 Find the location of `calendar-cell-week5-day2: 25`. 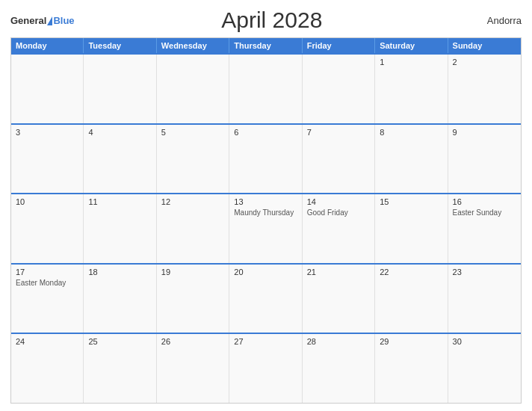

calendar-cell-week5-day2: 25 is located at coordinates (120, 368).